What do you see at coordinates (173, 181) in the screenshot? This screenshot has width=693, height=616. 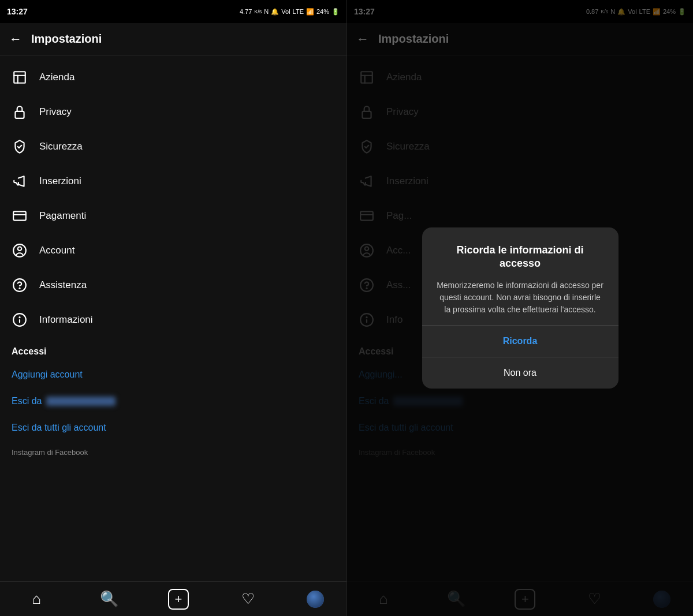 I see `settings-item-inserzioni-left: Inserzioni` at bounding box center [173, 181].